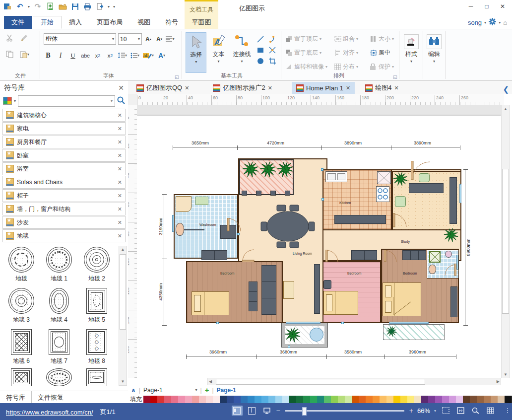  Describe the element at coordinates (85, 56) in the screenshot. I see `strikethrough-icon: abc` at that location.